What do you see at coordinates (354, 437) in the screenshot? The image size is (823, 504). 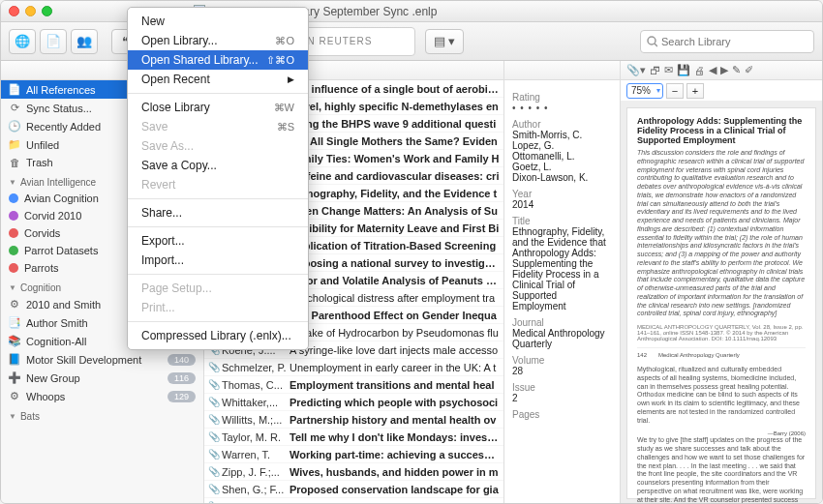 I see `reference-row: 📎Taylor, M. R.Tell me why I don't like M…` at bounding box center [354, 437].